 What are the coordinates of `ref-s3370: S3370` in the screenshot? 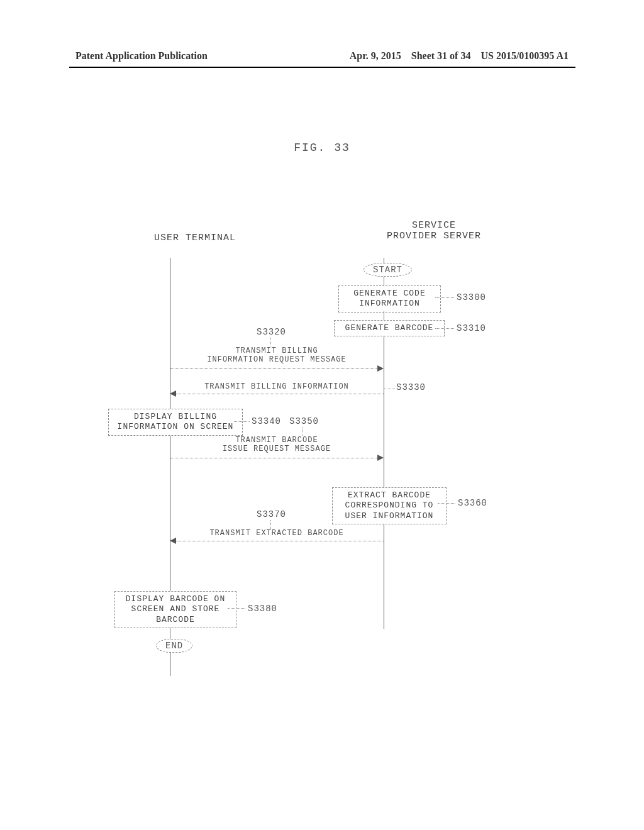 It's located at (272, 514).